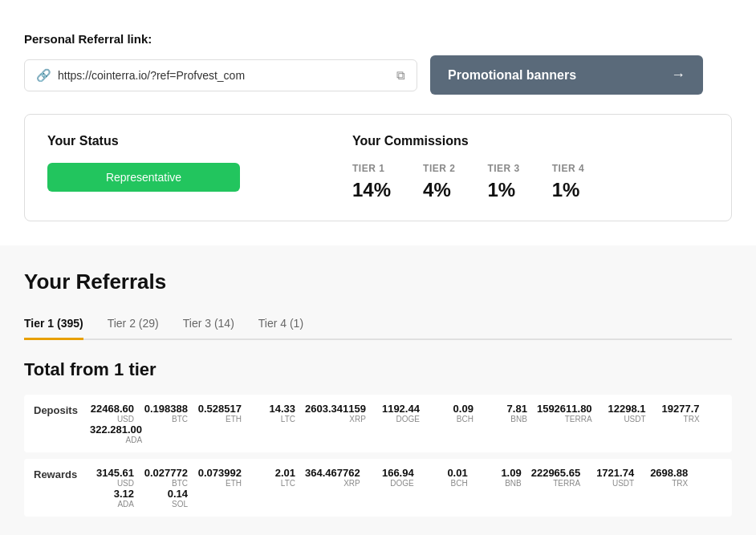  I want to click on reward-sol-currency: SOL, so click(180, 504).